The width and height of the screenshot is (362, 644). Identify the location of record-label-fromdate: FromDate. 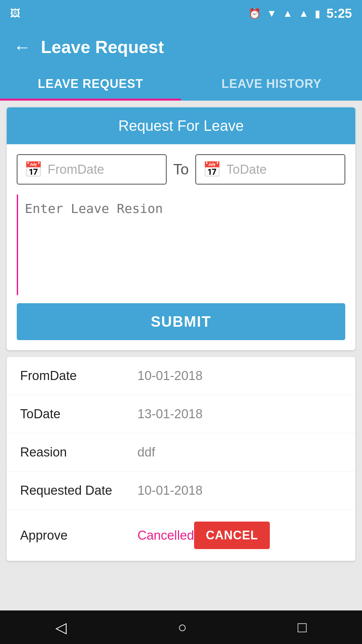
(79, 376).